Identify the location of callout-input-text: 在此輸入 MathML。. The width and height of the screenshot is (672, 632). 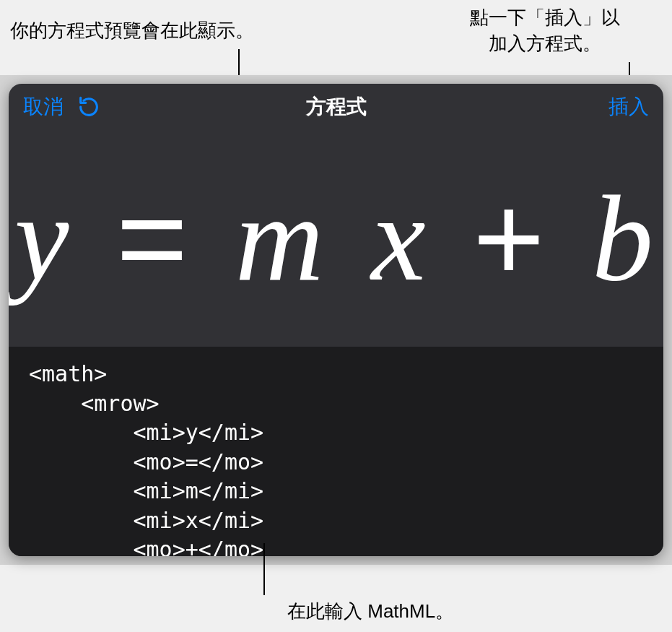
(371, 611).